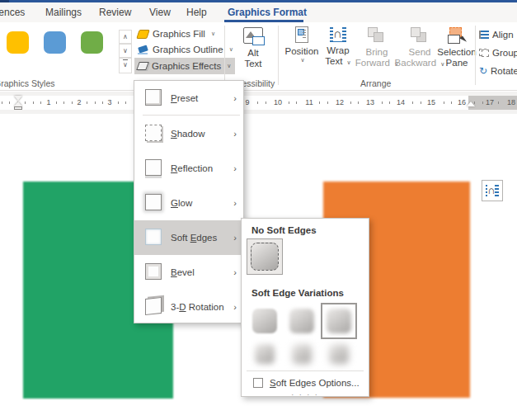 Image resolution: width=517 pixels, height=420 pixels. I want to click on menu-divider, so click(191, 116).